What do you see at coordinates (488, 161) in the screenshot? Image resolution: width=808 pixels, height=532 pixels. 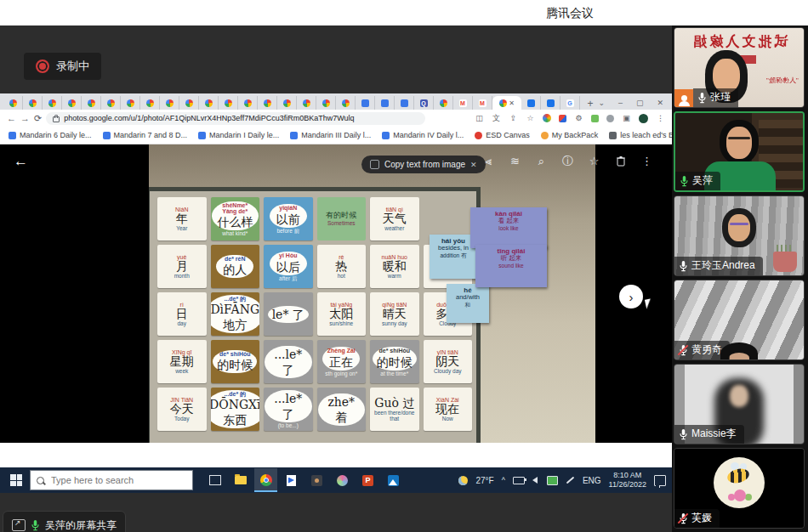 I see `share-icon: ⪡` at bounding box center [488, 161].